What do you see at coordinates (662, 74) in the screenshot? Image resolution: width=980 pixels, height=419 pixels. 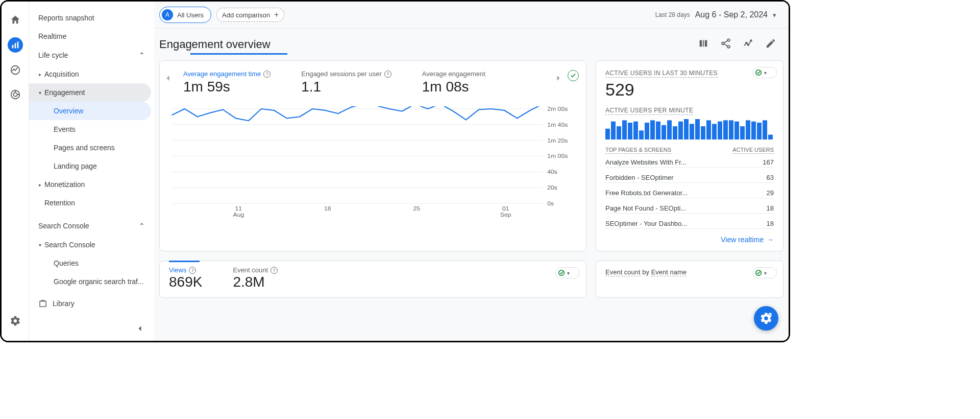 I see `realtime-title: ACTIVE USERS IN LAST 30 MINUTES` at bounding box center [662, 74].